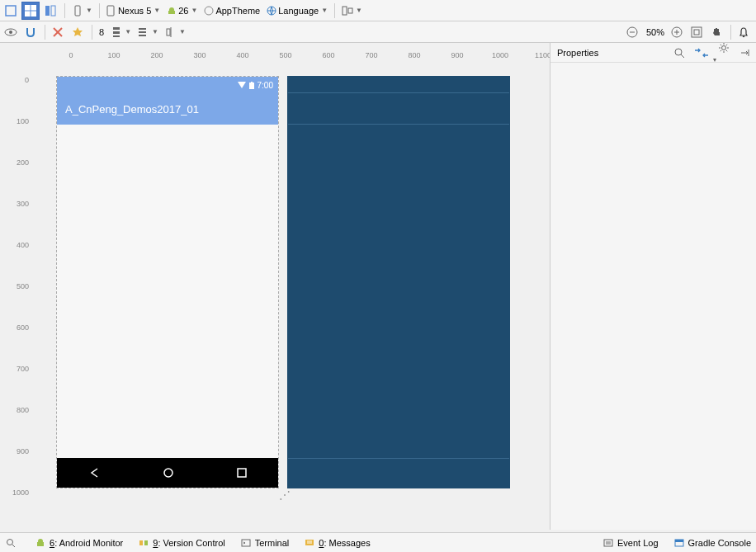  What do you see at coordinates (11, 11) in the screenshot?
I see `surface-plain-icon` at bounding box center [11, 11].